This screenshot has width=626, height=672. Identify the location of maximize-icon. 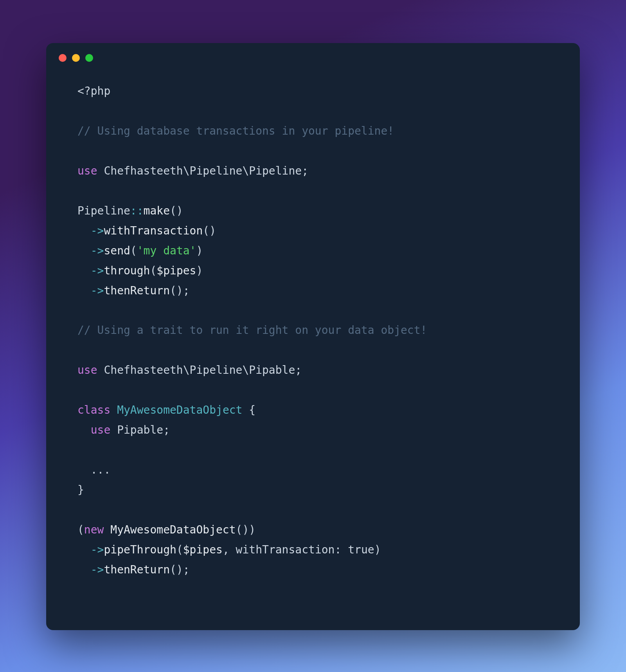
(89, 58).